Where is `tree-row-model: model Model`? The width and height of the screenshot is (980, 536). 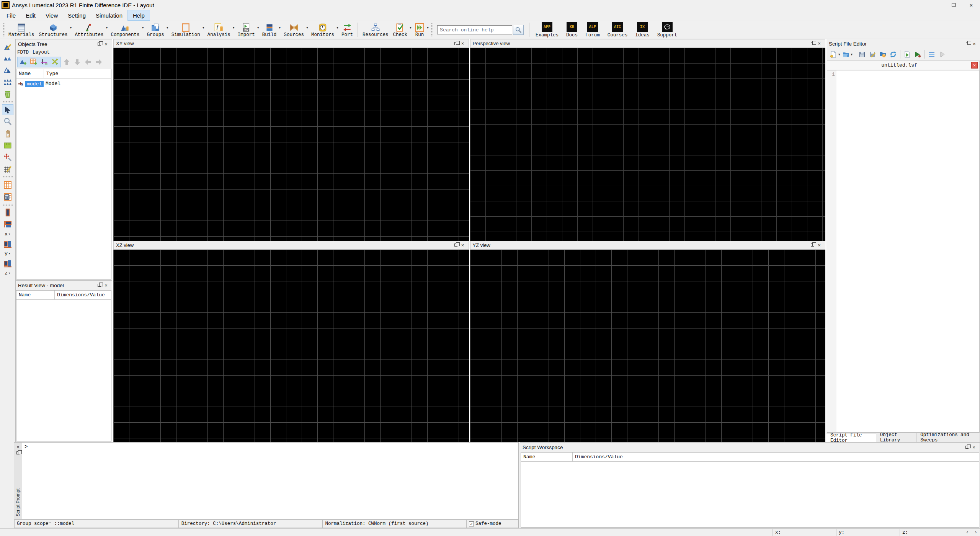 tree-row-model: model Model is located at coordinates (64, 83).